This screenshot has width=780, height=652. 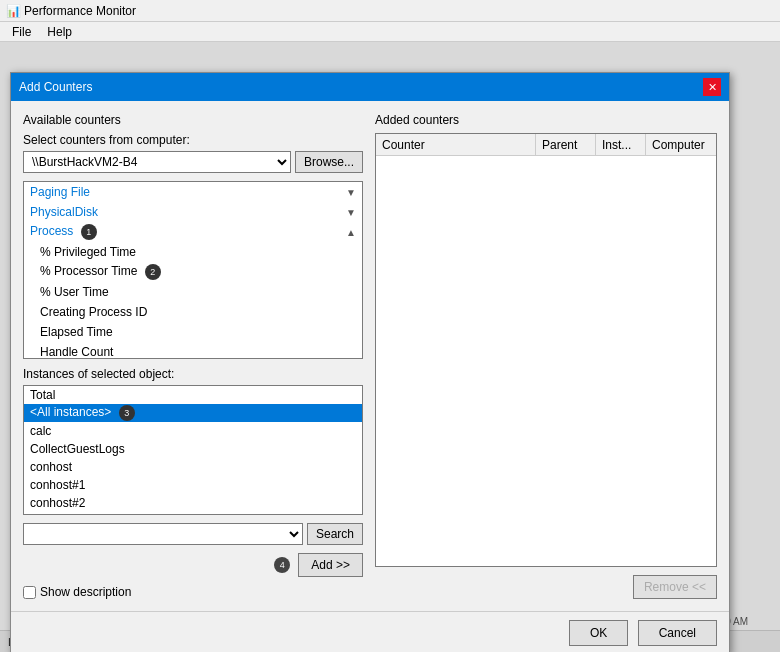 I want to click on browse-button: Browse..., so click(x=329, y=162).